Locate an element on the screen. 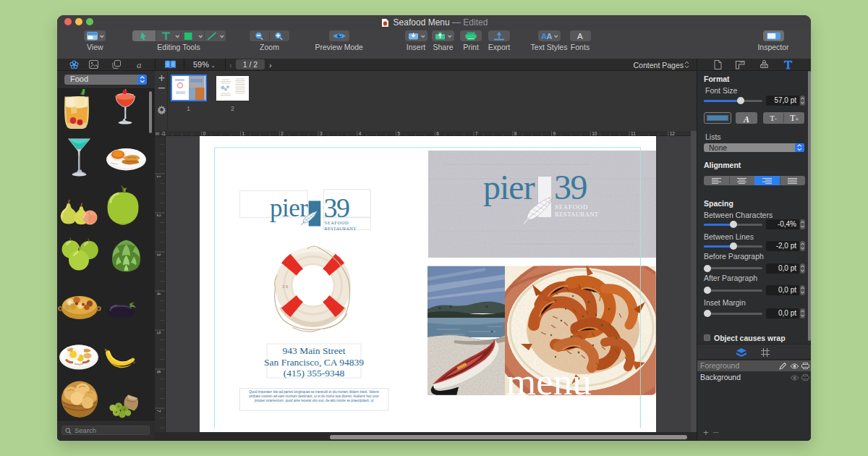 This screenshot has height=456, width=868. svg-text:probare uxorem ad eam nuntium: probare uxorem ad eam nuntium destinavit… is located at coordinates (314, 397).